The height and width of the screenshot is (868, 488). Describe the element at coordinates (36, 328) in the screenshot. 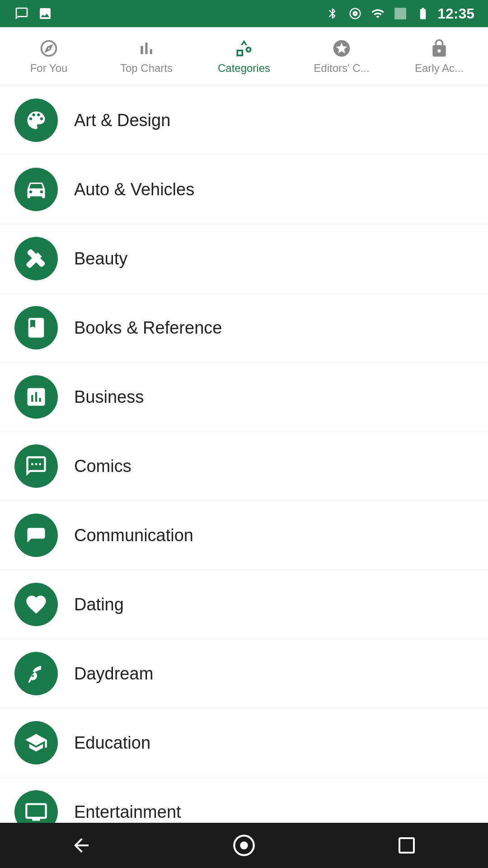

I see `books-icon-circle` at that location.